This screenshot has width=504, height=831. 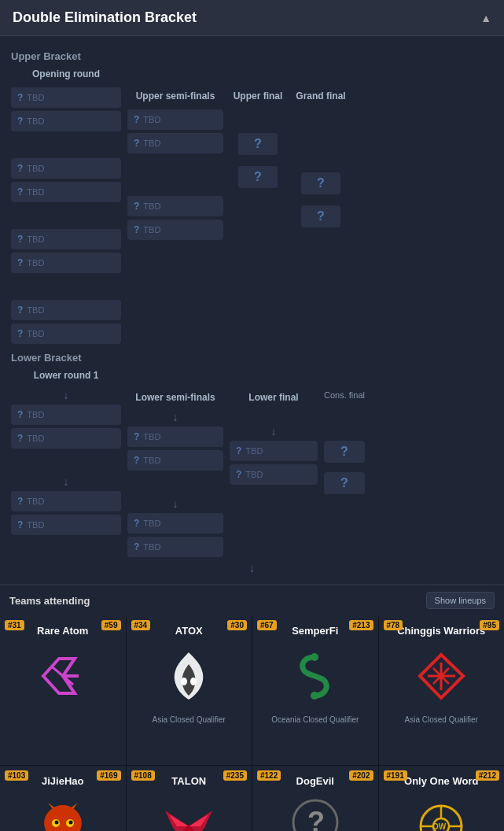 I want to click on upper-semi-3: ?TBD, so click(x=175, y=206).